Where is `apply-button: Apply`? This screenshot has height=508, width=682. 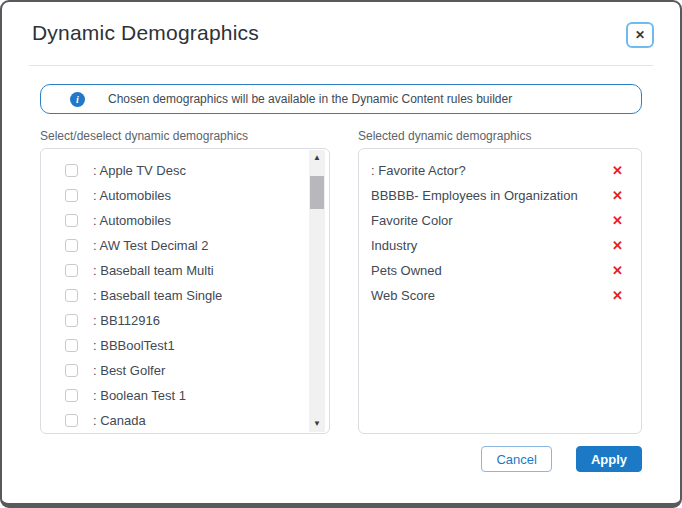
apply-button: Apply is located at coordinates (609, 459).